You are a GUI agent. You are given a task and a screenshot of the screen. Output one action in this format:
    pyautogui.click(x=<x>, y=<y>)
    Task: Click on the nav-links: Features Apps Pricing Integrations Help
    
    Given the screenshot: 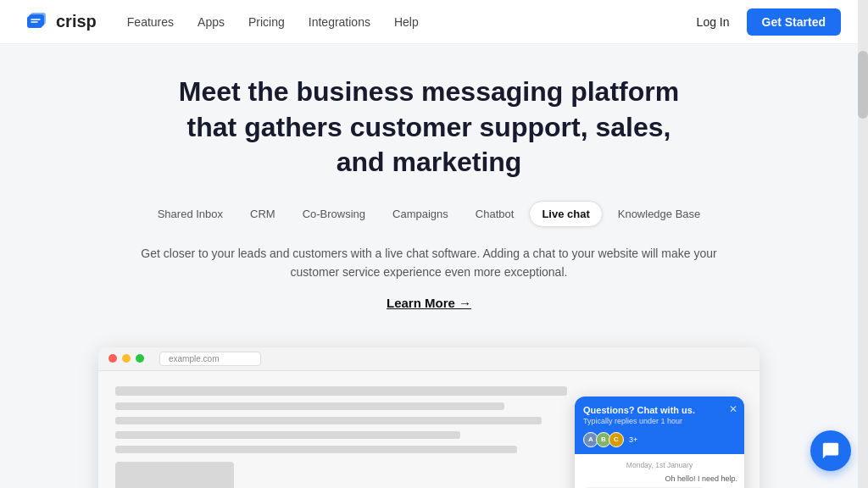 What is the action you would take?
    pyautogui.click(x=412, y=22)
    